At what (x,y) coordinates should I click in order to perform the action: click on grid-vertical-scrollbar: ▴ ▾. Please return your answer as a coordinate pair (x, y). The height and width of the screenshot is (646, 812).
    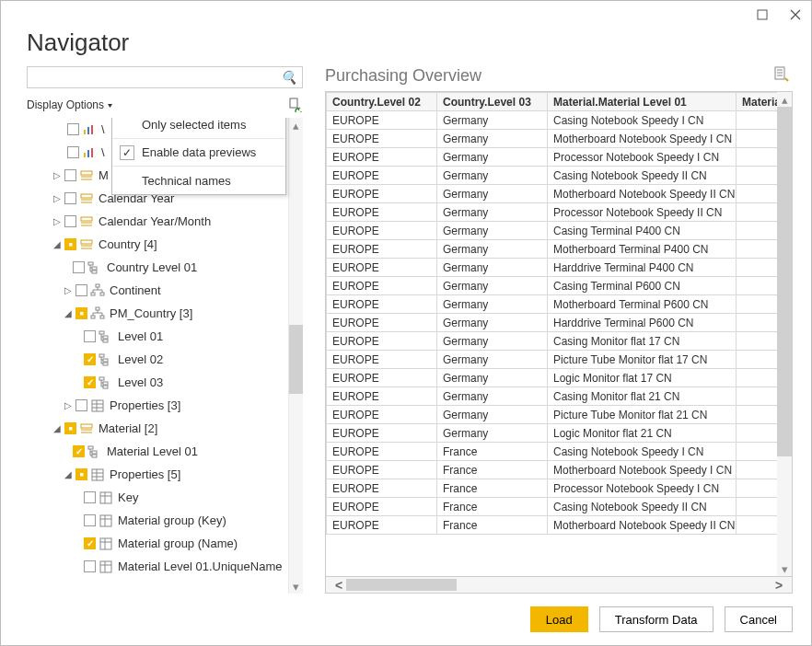
    Looking at the image, I should click on (784, 334).